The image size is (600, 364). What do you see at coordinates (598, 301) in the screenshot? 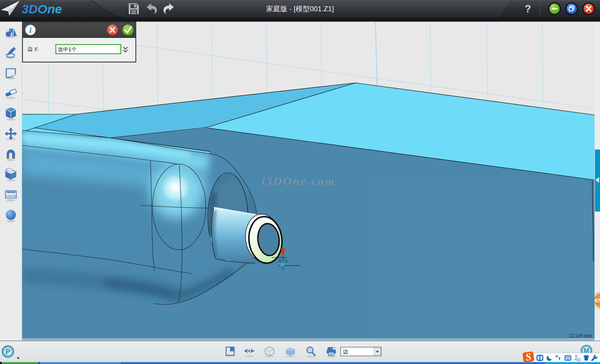
I see `svg-text: 67` at bounding box center [598, 301].